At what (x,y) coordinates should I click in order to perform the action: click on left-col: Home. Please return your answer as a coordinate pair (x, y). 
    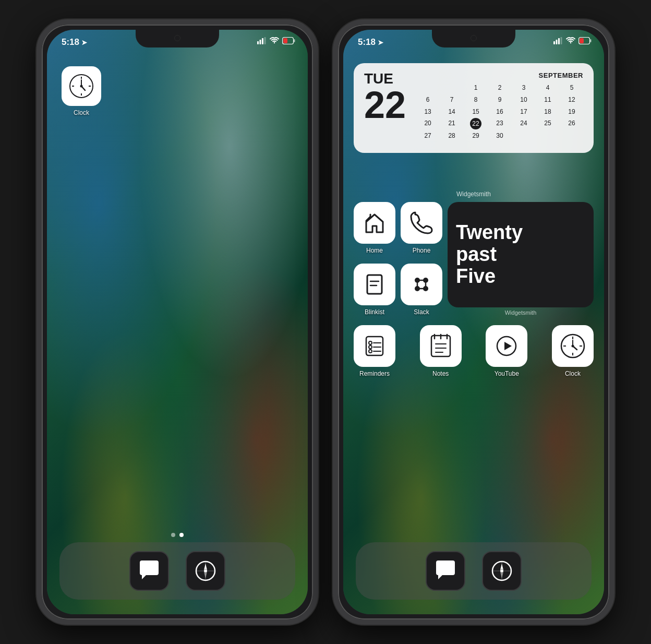
    Looking at the image, I should click on (375, 259).